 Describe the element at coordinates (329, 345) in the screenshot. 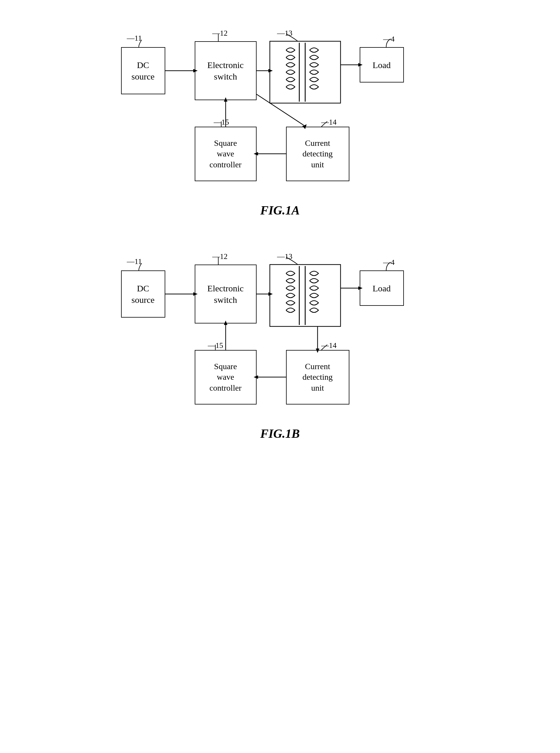

I see `ref-14-1b: —14` at that location.